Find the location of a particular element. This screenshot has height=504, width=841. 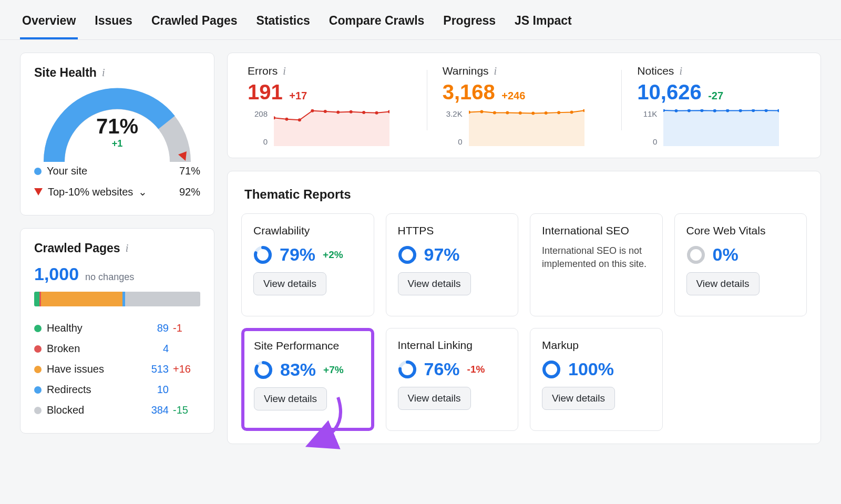

crawled-seg-count: 10 is located at coordinates (150, 390).